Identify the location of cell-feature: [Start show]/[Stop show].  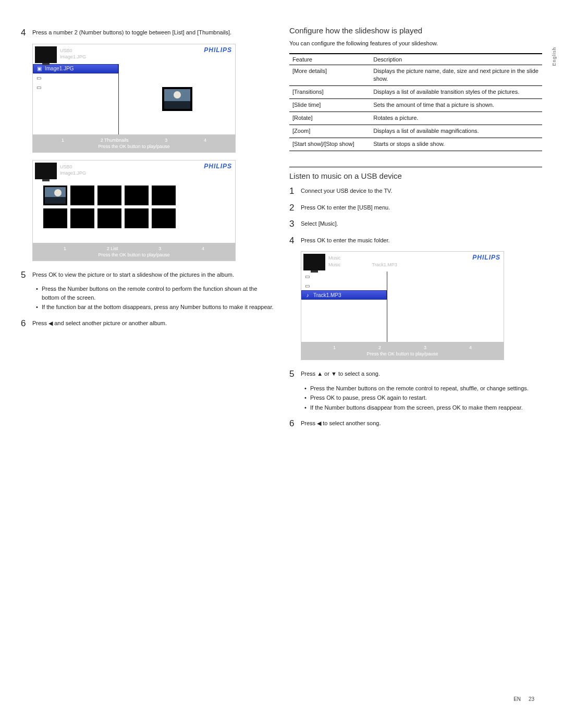
(329, 145).